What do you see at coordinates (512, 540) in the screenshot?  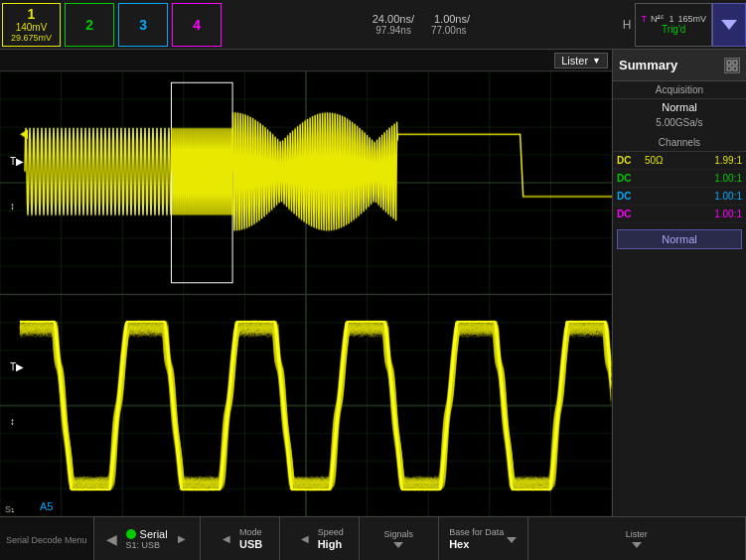 I see `base-down-arrow` at bounding box center [512, 540].